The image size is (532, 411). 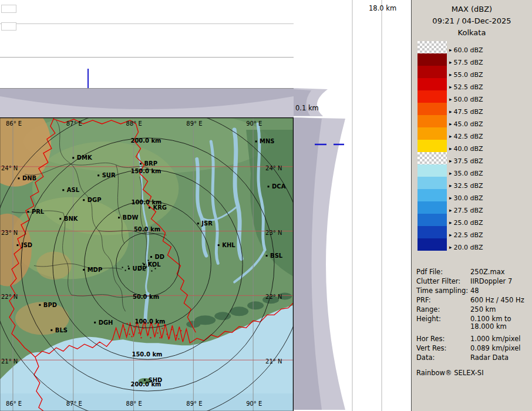 What do you see at coordinates (473, 310) in the screenshot?
I see `info-row-4: Range:250 km` at bounding box center [473, 310].